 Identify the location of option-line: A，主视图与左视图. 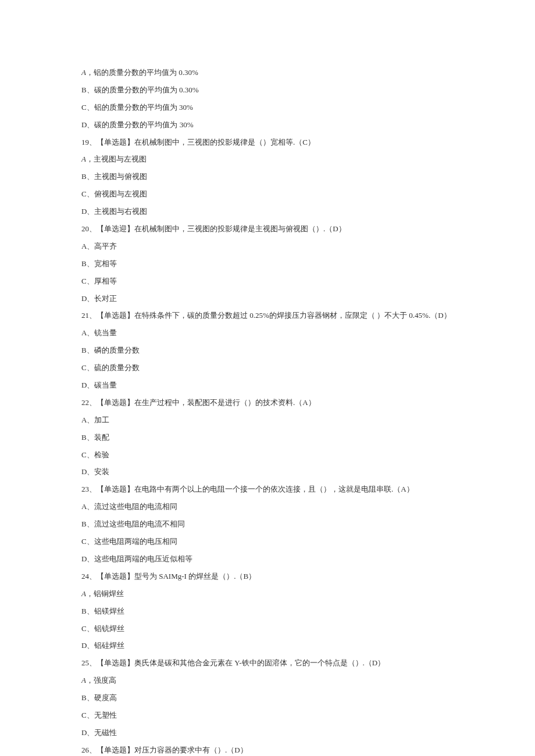
(268, 159).